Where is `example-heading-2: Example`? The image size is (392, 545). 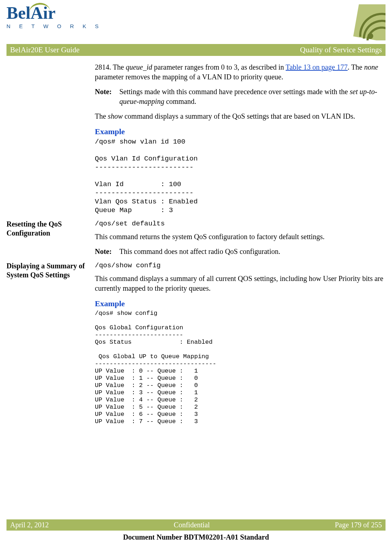
example-heading-2: Example is located at coordinates (240, 304).